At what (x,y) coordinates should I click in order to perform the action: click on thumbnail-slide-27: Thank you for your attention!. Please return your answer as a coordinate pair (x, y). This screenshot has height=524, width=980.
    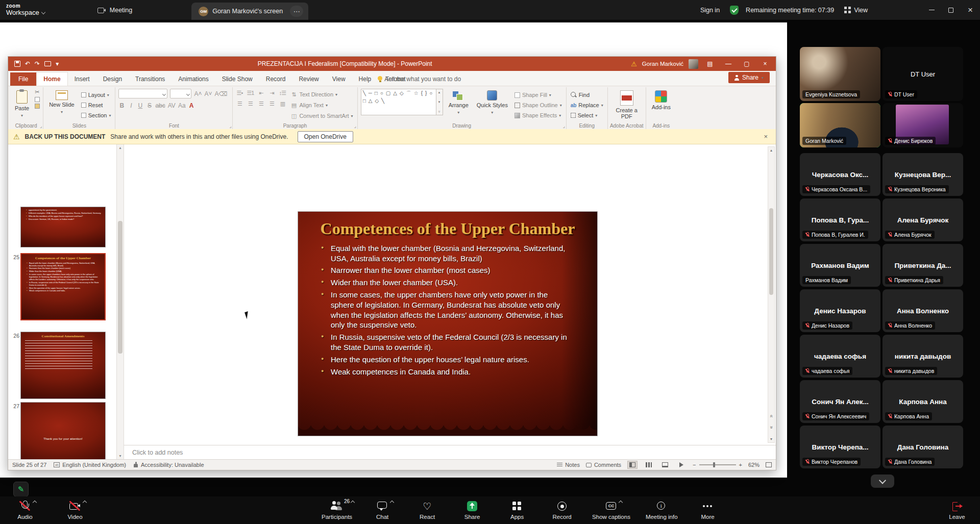
    Looking at the image, I should click on (63, 431).